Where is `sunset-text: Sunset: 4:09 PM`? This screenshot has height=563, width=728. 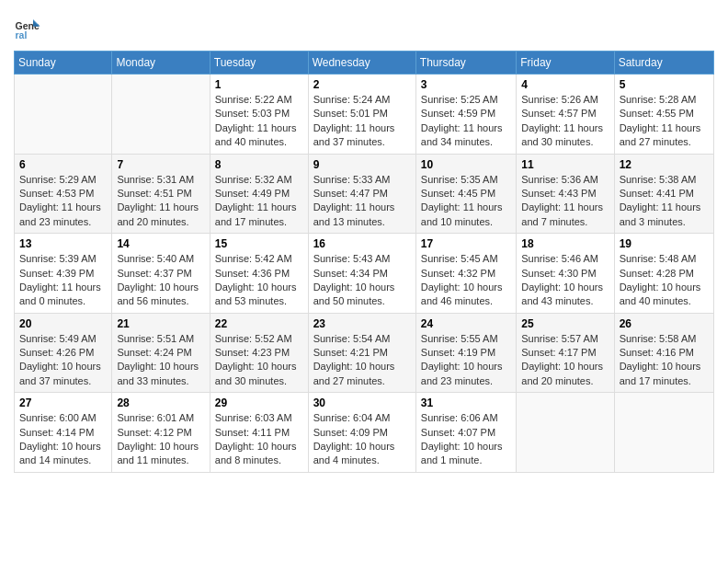
sunset-text: Sunset: 4:09 PM is located at coordinates (362, 432).